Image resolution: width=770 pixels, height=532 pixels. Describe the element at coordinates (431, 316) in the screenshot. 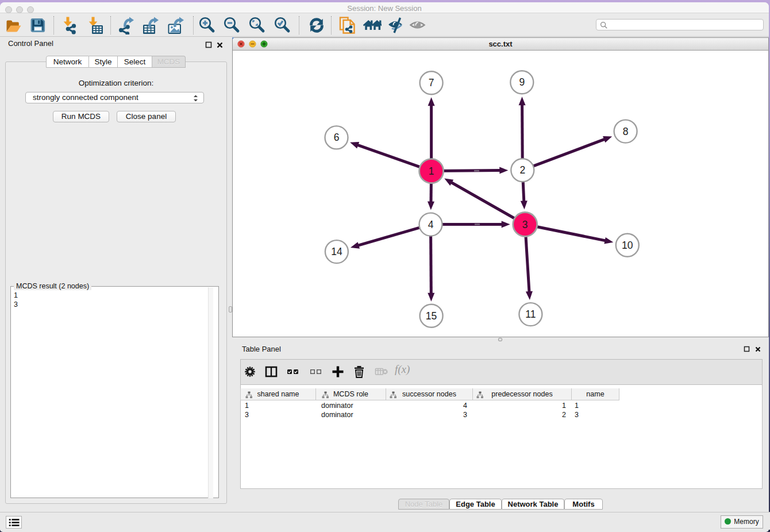

I see `svg-text: 15` at that location.